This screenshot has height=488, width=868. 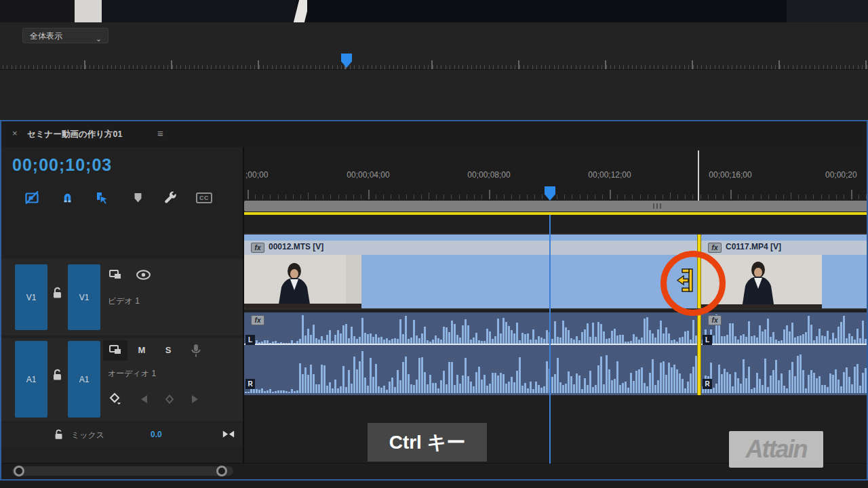 I want to click on track-target-v1: V1, so click(x=84, y=297).